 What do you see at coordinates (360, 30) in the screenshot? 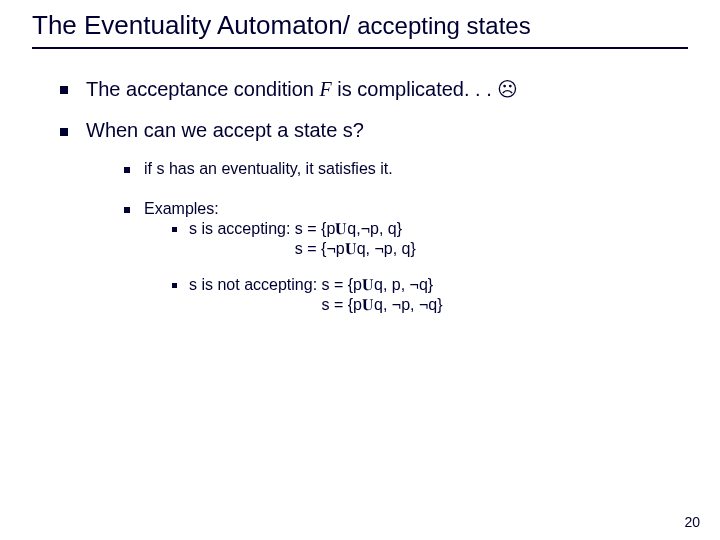
I see `slide-title: The Eventuality Automaton/ accepting sta…` at bounding box center [360, 30].